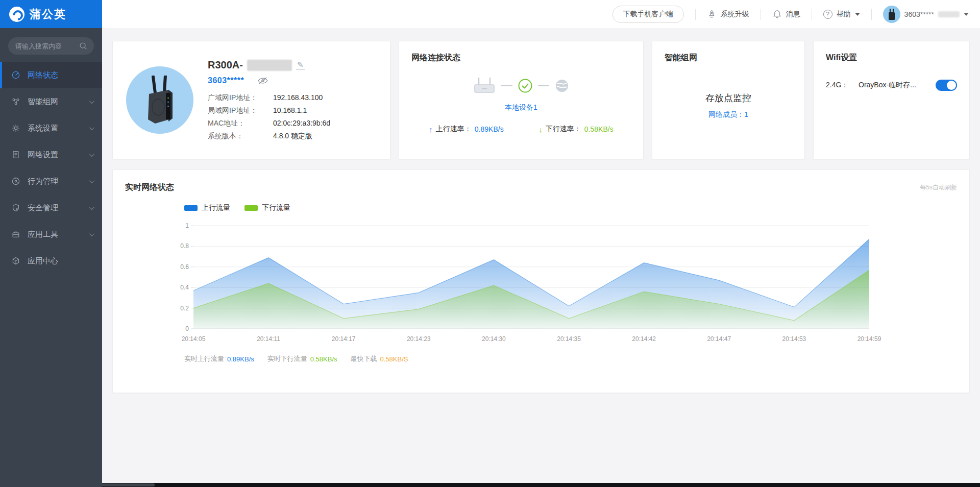 The width and height of the screenshot is (980, 487). I want to click on sidebar-item-behavior-management: 行为管理, so click(51, 181).